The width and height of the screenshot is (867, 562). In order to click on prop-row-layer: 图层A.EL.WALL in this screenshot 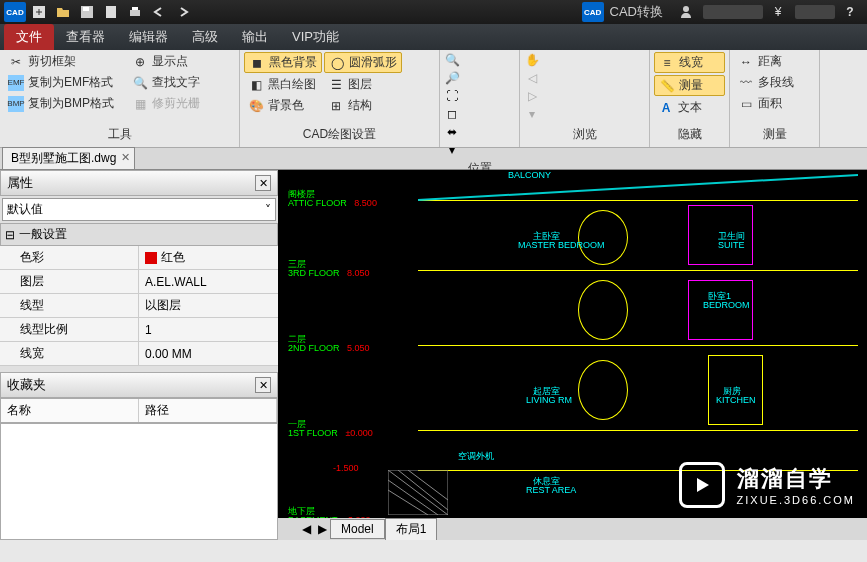, I will do `click(139, 282)`.